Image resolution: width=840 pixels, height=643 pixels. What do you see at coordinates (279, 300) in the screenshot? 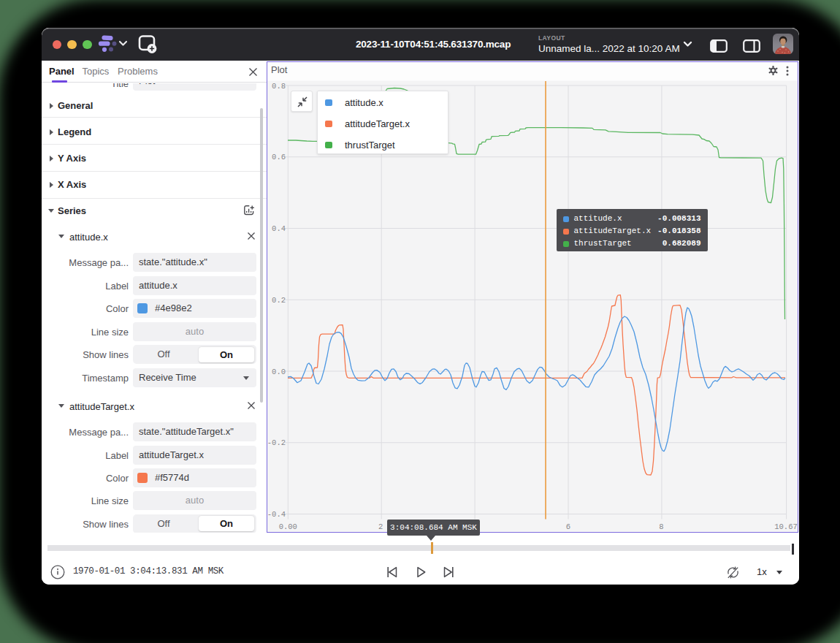
I see `svg-text: 0.2` at bounding box center [279, 300].